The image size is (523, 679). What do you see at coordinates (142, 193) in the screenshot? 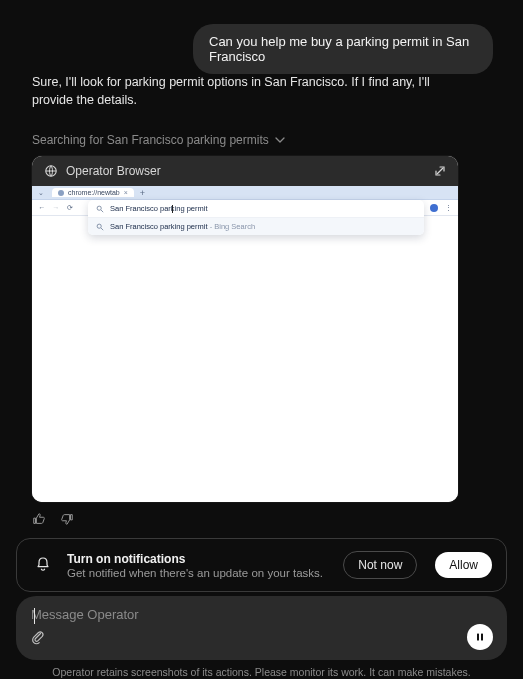
I see `new-tab-button: +` at bounding box center [142, 193].